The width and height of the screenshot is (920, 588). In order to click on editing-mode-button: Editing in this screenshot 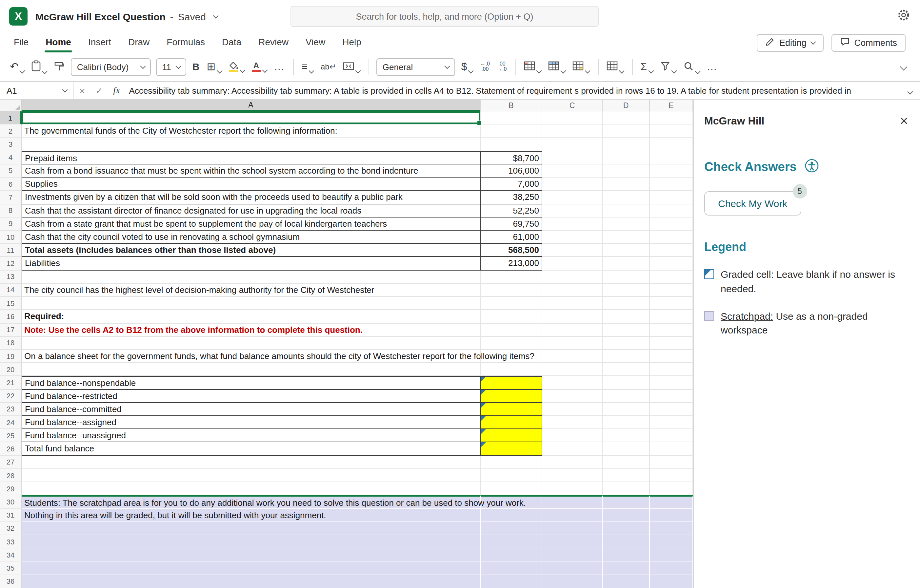, I will do `click(790, 43)`.